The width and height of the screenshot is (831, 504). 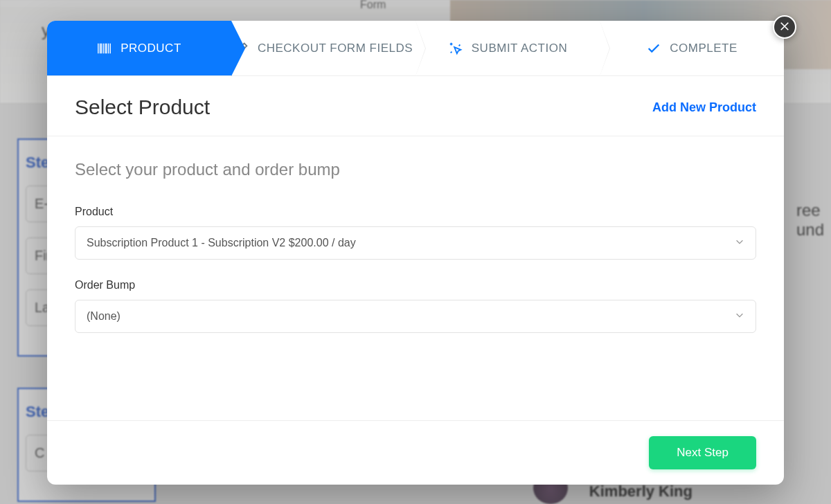 I want to click on cursor-click-icon, so click(x=456, y=48).